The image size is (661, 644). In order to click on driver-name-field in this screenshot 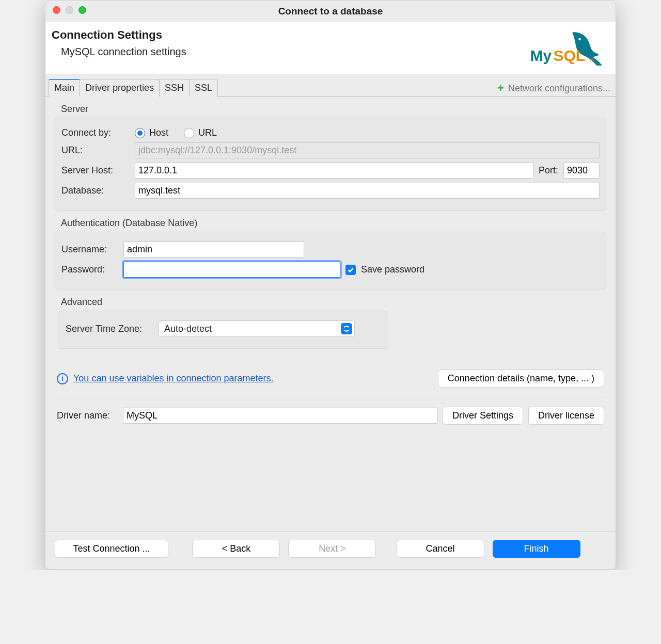, I will do `click(280, 416)`.